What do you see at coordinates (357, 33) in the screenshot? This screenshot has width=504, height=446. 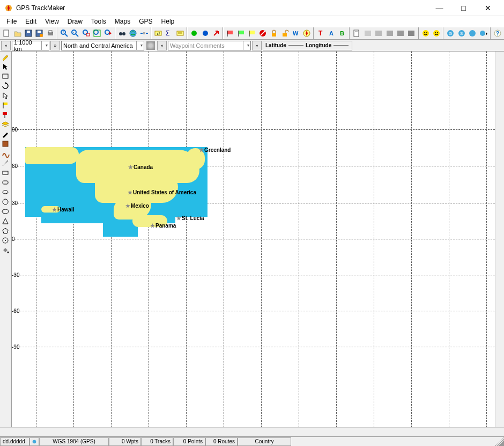 I see `doc-button` at bounding box center [357, 33].